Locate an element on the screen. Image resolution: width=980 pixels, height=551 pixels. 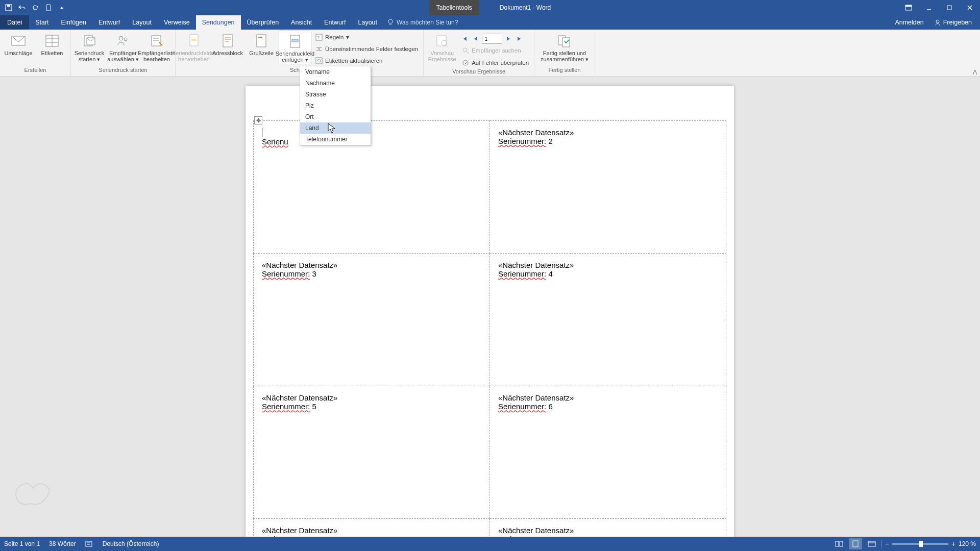
start-mail-merge-button: Seriendruck starten ▾ is located at coordinates (89, 47).